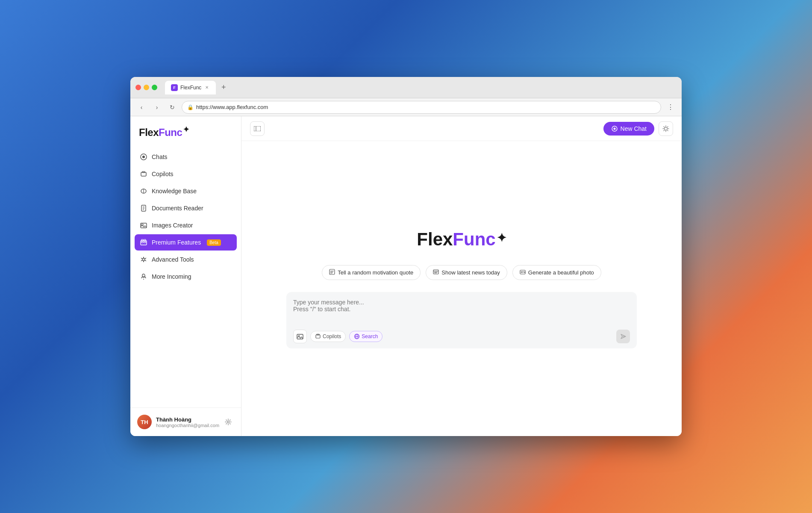  Describe the element at coordinates (462, 239) in the screenshot. I see `main-brand-logo: FlexFunc✦` at that location.